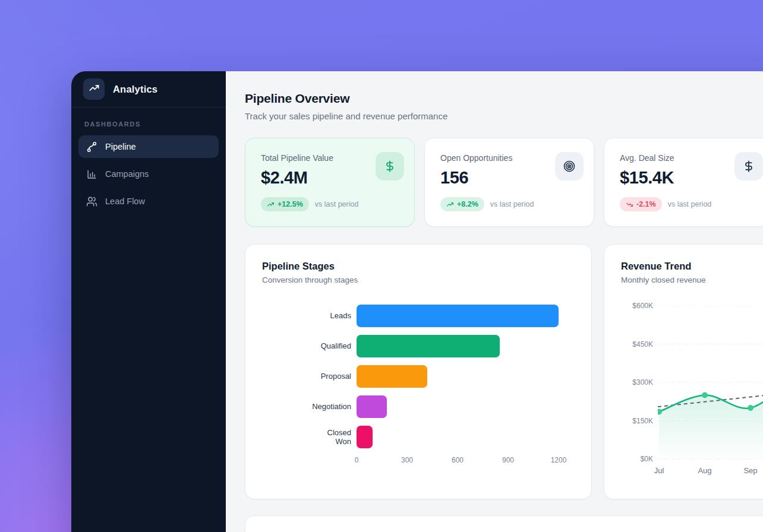 The image size is (763, 532). Describe the element at coordinates (683, 182) in the screenshot. I see `stat-card-avg-deal-size: Avg. Deal Size$15.4K-2.1%vs last period` at that location.